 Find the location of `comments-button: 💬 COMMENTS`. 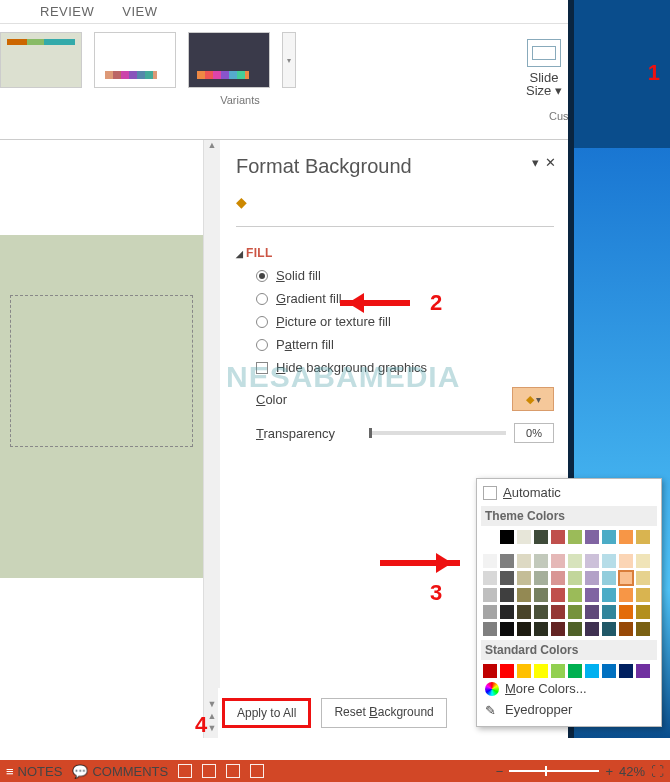

comments-button: 💬 COMMENTS is located at coordinates (120, 772).